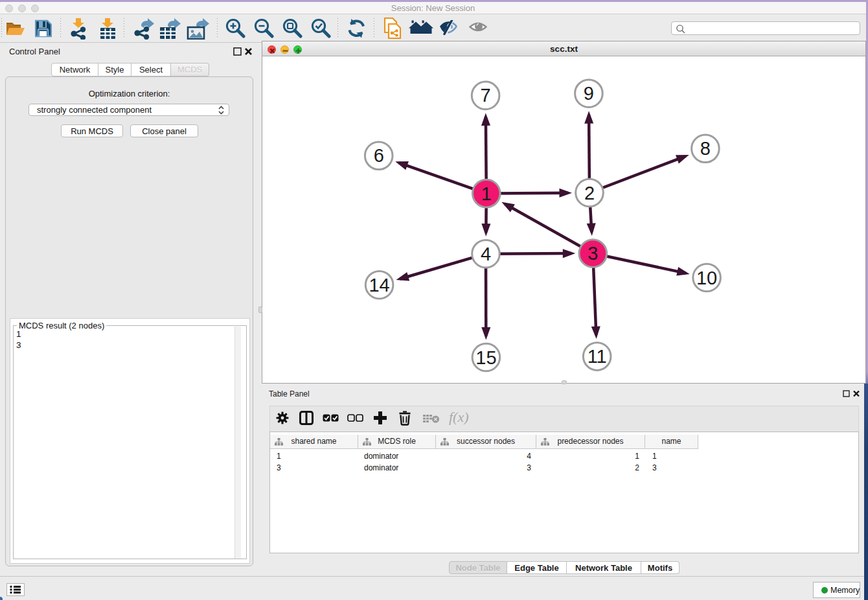  I want to click on svg-text: 9, so click(589, 93).